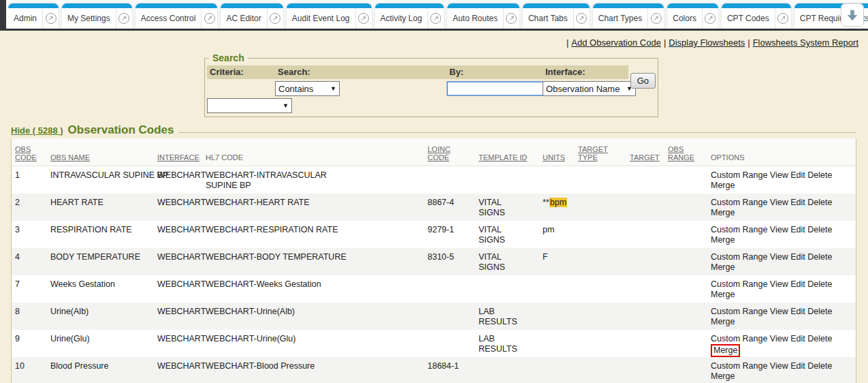  What do you see at coordinates (483, 16) in the screenshot?
I see `tab-auto-routes: Auto Routes↗` at bounding box center [483, 16].